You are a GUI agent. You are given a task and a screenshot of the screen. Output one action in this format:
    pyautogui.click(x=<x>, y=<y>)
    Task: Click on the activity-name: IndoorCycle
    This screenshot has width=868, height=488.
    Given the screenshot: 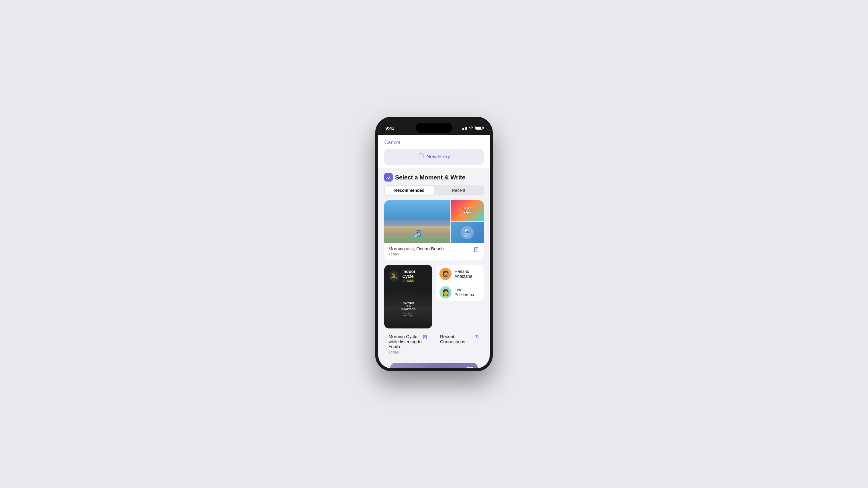 What is the action you would take?
    pyautogui.click(x=409, y=274)
    